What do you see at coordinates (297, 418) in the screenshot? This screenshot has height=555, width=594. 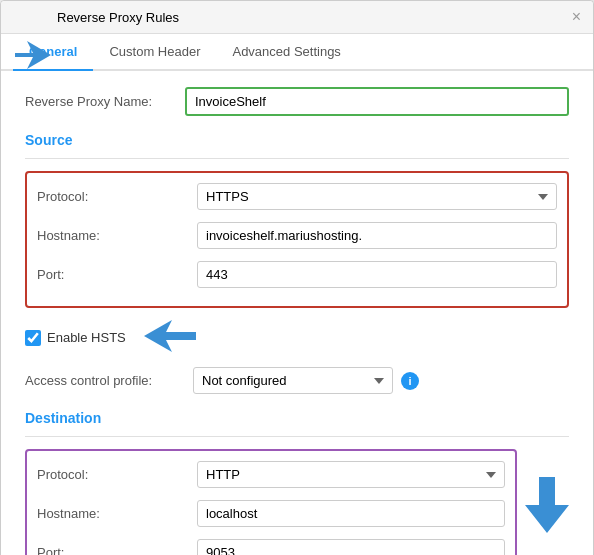 I see `destination-section-title: Destination` at bounding box center [297, 418].